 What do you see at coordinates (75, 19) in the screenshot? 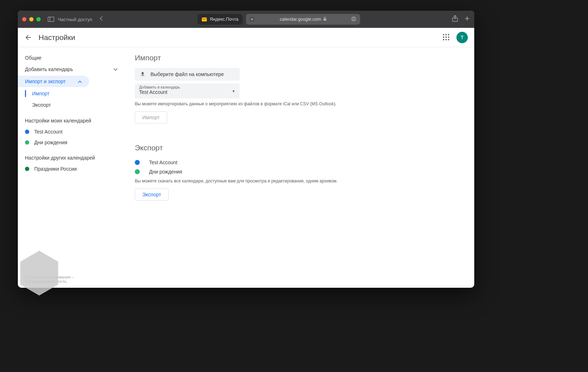
I see `private-browsing-label: Частный доступ` at bounding box center [75, 19].